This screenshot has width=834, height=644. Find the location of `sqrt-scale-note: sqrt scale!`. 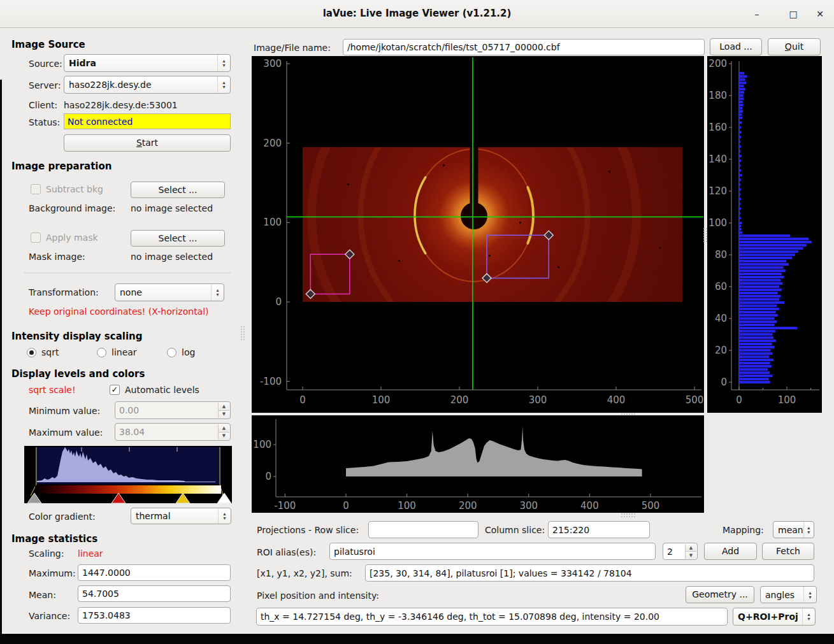

sqrt-scale-note: sqrt scale! is located at coordinates (52, 390).